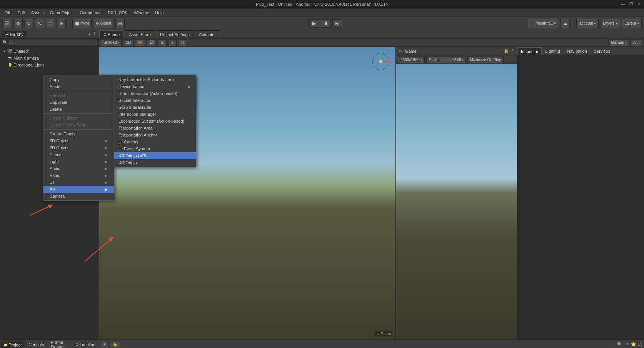  What do you see at coordinates (115, 345) in the screenshot?
I see `assets-lock-btn: 🔒` at bounding box center [115, 345].